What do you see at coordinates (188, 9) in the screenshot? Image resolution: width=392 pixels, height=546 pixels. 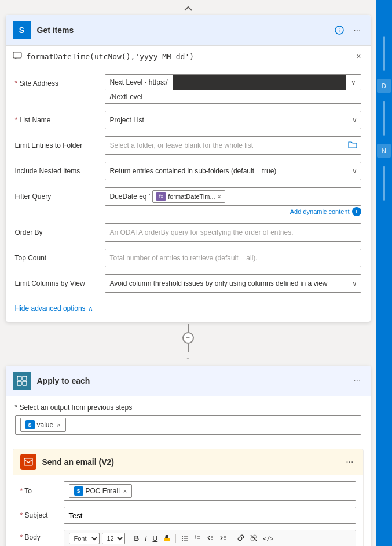 I see `top-chevron` at bounding box center [188, 9].